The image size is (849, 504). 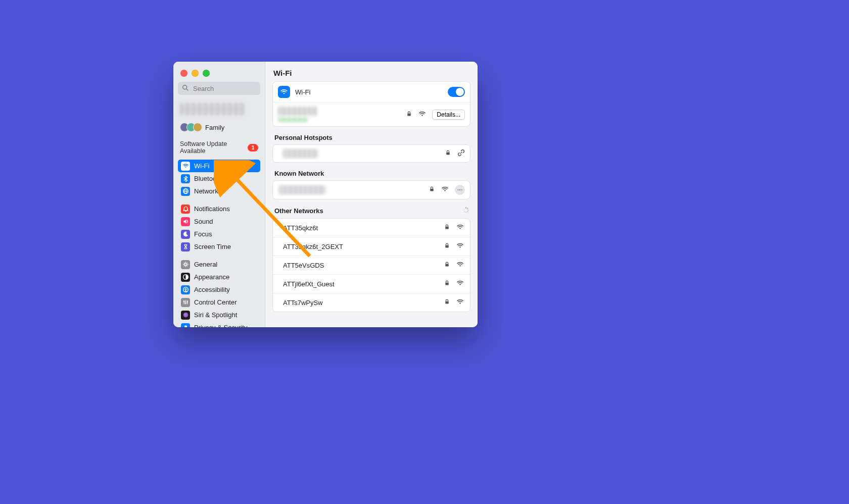 I want to click on hotspots-list, so click(x=371, y=154).